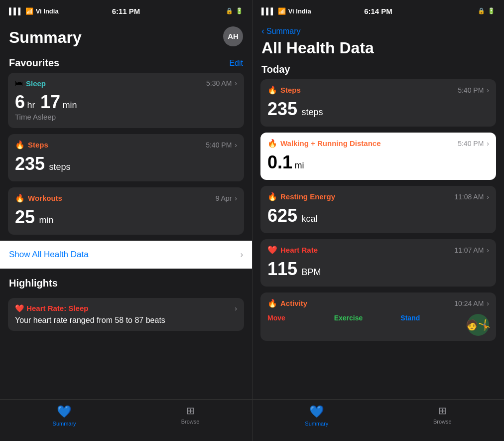 The height and width of the screenshot is (441, 504). What do you see at coordinates (317, 424) in the screenshot?
I see `tab-summary-label-right: Summary` at bounding box center [317, 424].